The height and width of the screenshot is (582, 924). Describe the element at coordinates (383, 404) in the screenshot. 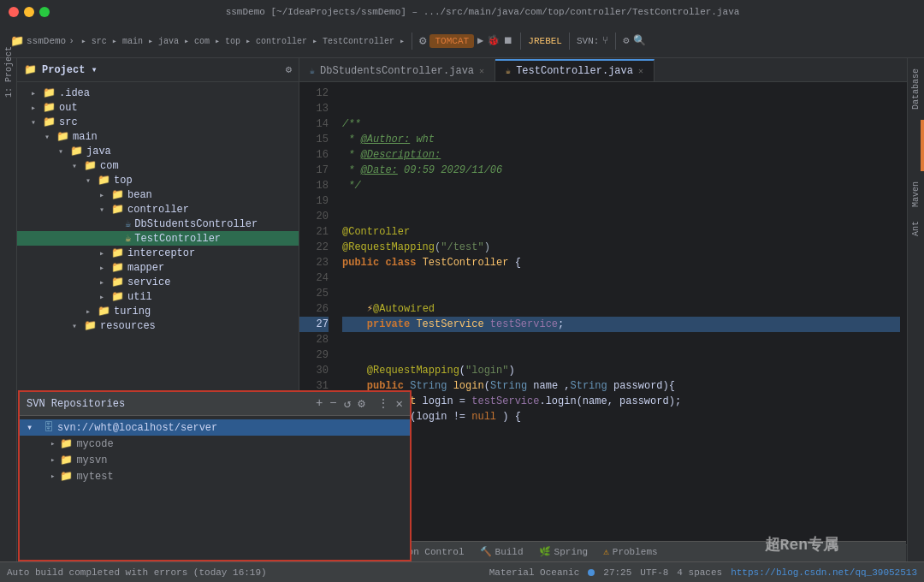

I see `svn-panel-menu: ⋮` at that location.